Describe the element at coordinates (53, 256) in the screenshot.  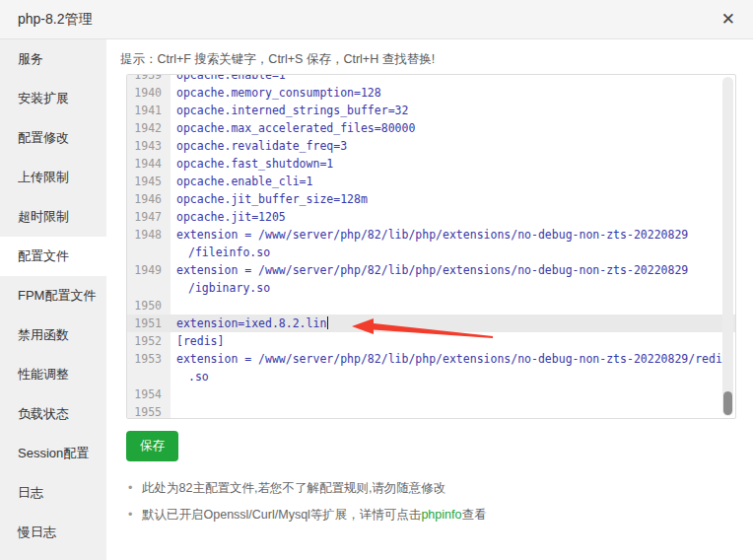
I see `sidebar-item-6: 配置文件` at that location.